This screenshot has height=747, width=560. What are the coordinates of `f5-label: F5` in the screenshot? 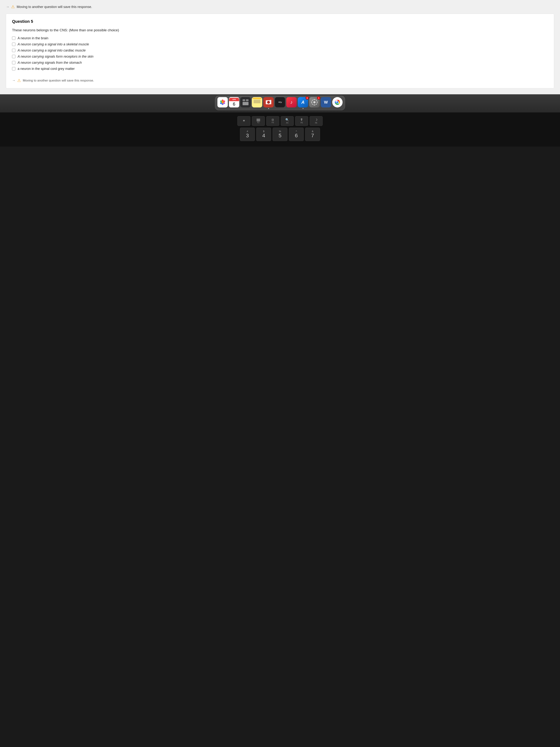 It's located at (302, 123).